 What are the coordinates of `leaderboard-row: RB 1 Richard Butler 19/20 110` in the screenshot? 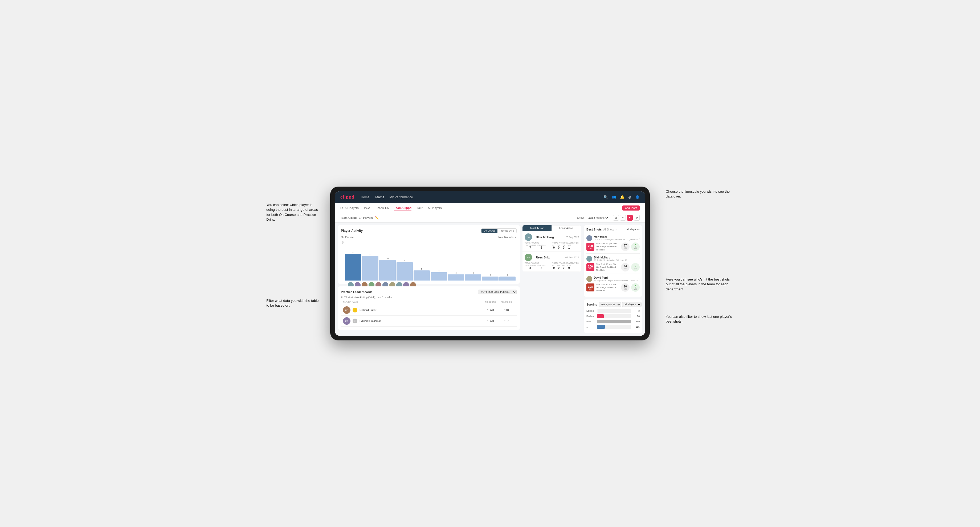 It's located at (429, 310).